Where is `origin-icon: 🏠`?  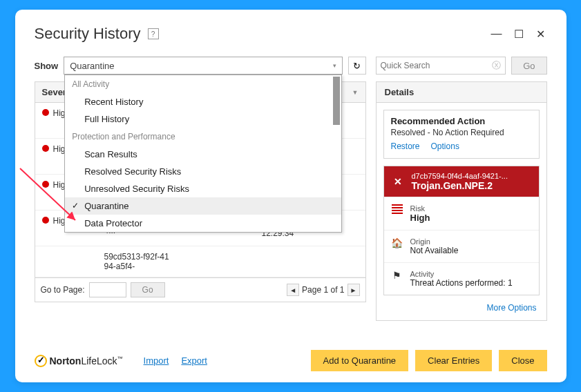 origin-icon: 🏠 is located at coordinates (397, 243).